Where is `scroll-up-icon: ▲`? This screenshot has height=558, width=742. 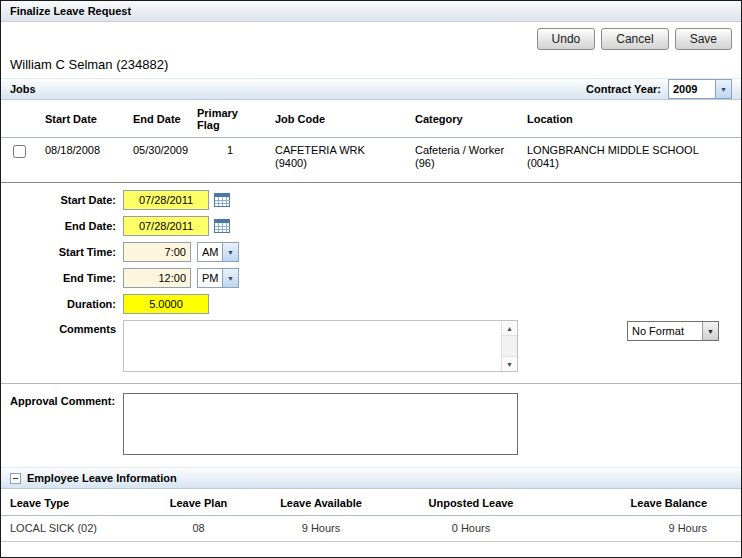
scroll-up-icon: ▲ is located at coordinates (510, 328).